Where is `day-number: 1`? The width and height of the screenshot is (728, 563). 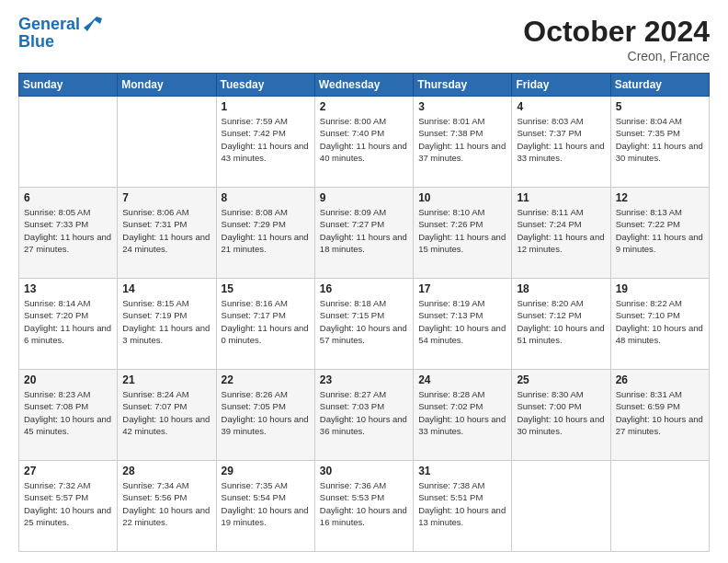 day-number: 1 is located at coordinates (266, 107).